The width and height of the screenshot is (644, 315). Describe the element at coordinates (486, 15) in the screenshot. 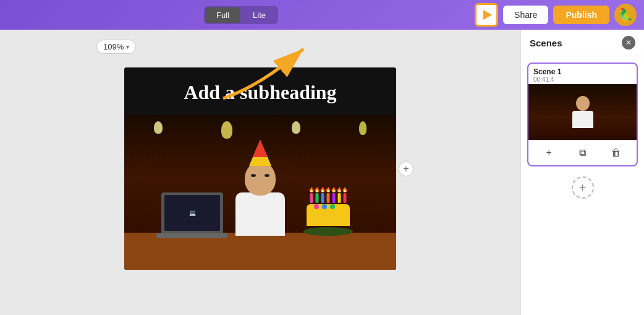

I see `play-button` at that location.